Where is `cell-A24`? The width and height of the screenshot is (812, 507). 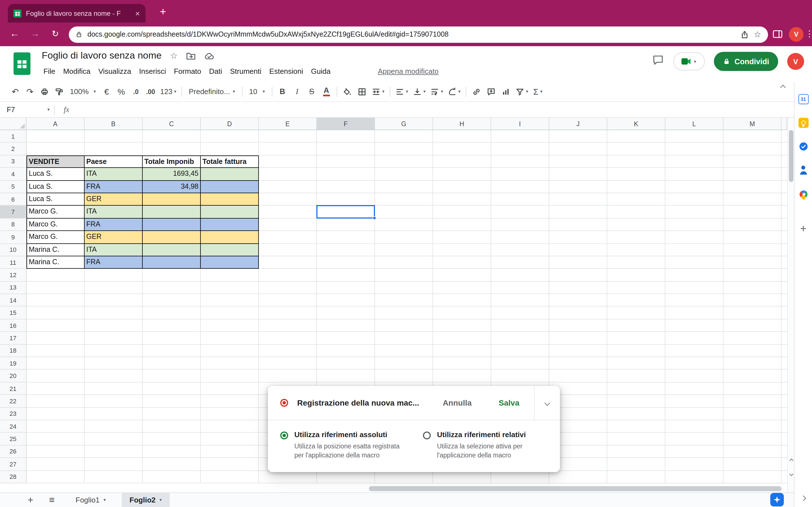
cell-A24 is located at coordinates (56, 427).